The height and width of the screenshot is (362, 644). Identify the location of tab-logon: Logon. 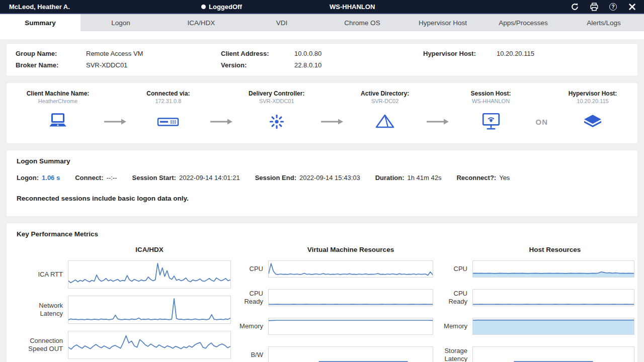
(121, 23).